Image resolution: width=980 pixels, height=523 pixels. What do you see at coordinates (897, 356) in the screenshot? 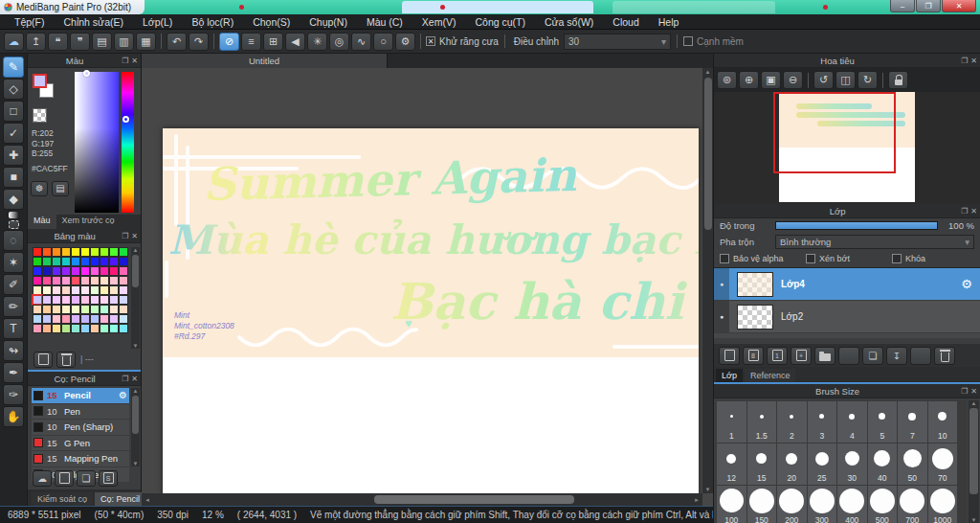
I see `merge-layer-button: ↧` at bounding box center [897, 356].